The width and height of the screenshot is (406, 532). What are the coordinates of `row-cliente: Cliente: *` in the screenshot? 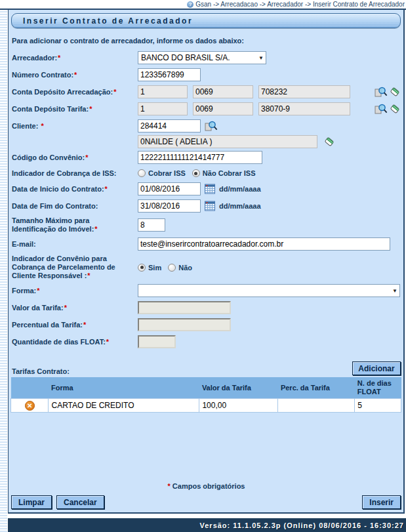 It's located at (207, 134).